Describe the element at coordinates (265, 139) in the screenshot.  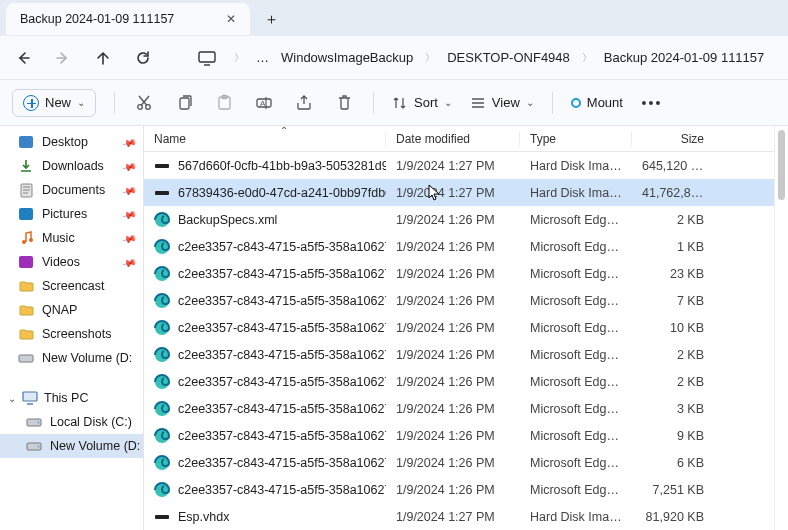
I see `col-name: Name` at that location.